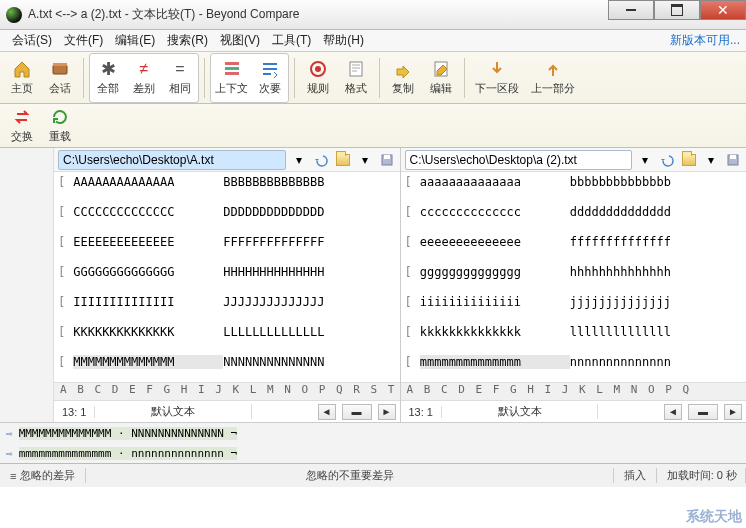 The height and width of the screenshot is (528, 746). What do you see at coordinates (373, 78) in the screenshot?
I see `main-toolbar: 主页 会话 ✱全部 ≠差别 =相同 上下文 次要 规则 格式 复制 编辑 下一区…` at bounding box center [373, 78].